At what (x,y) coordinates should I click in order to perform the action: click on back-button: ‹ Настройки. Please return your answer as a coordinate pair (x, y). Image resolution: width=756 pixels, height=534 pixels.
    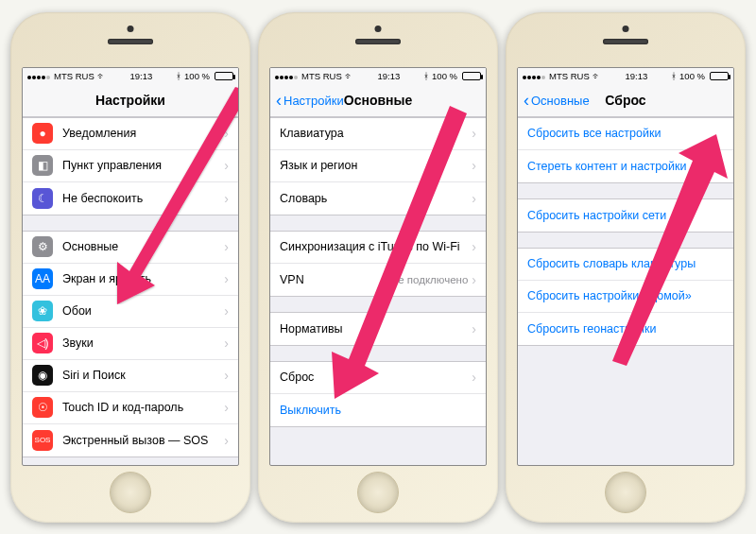
    Looking at the image, I should click on (310, 100).